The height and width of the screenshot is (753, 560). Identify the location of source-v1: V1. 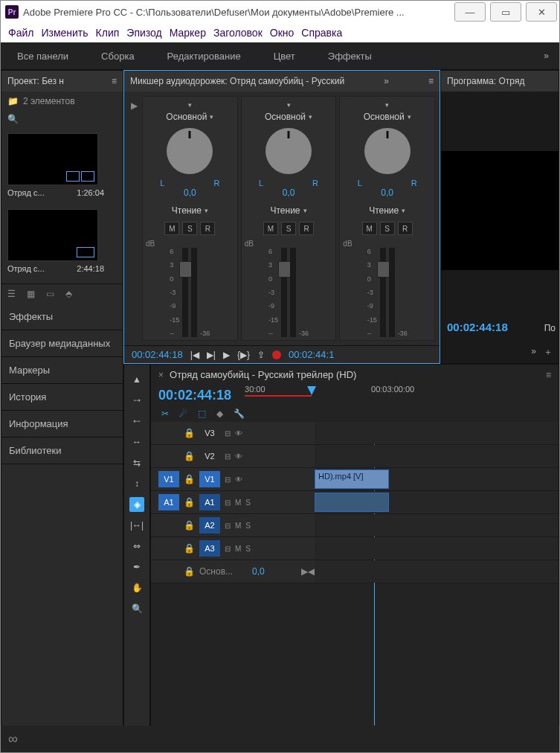
(169, 479).